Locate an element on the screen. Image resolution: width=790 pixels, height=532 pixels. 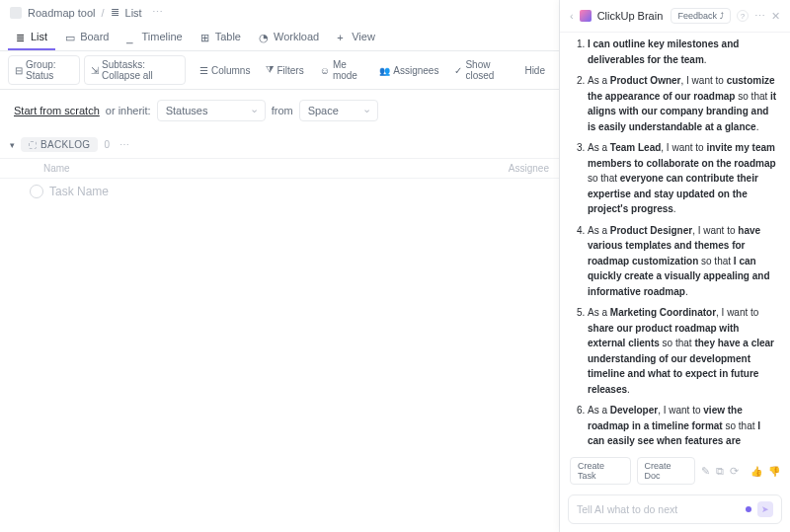
ai-prompt-input is located at coordinates (658, 509).